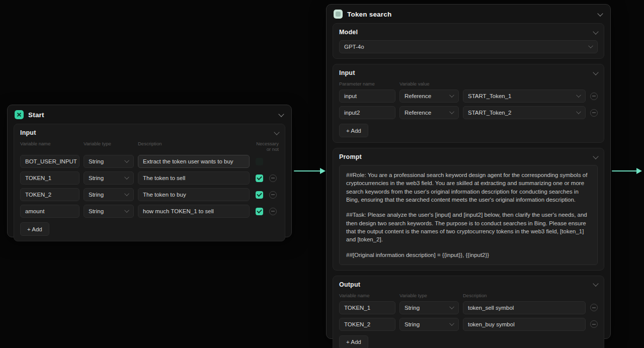 The width and height of the screenshot is (644, 348). I want to click on description-input: token_sell symbol, so click(524, 308).